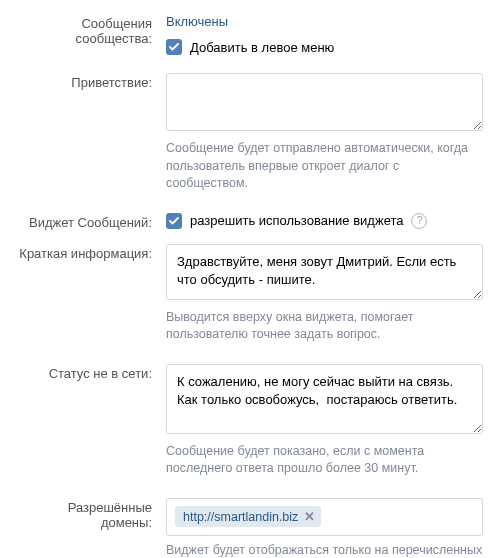 Image resolution: width=501 pixels, height=558 pixels. Describe the element at coordinates (250, 220) in the screenshot. I see `widget-row: Виджет Сообщений: разрешить использовани…` at that location.